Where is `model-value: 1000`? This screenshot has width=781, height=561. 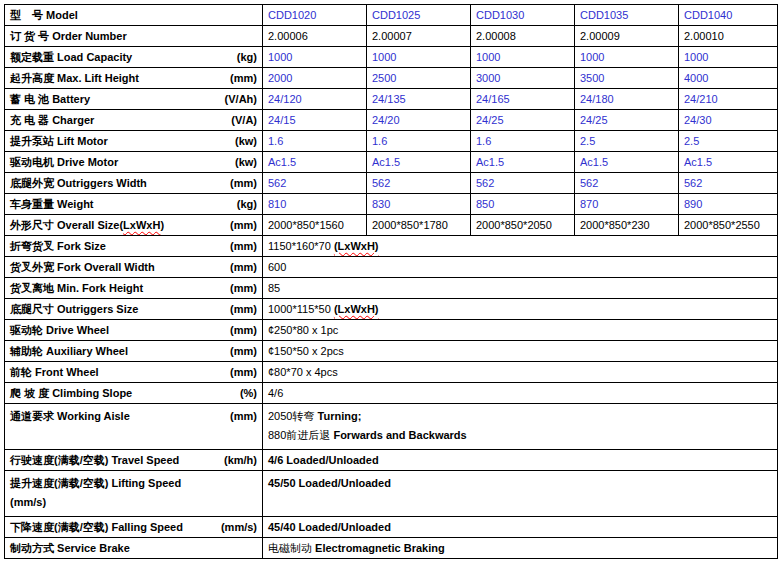
model-value: 1000 is located at coordinates (592, 57).